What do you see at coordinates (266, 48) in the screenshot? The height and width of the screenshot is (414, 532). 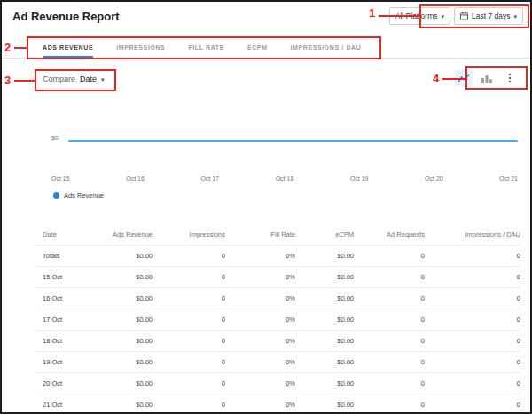 I see `report-tabbar: ADS REVENUE IMPRESSIONS FILL RATE ECPM I…` at bounding box center [266, 48].